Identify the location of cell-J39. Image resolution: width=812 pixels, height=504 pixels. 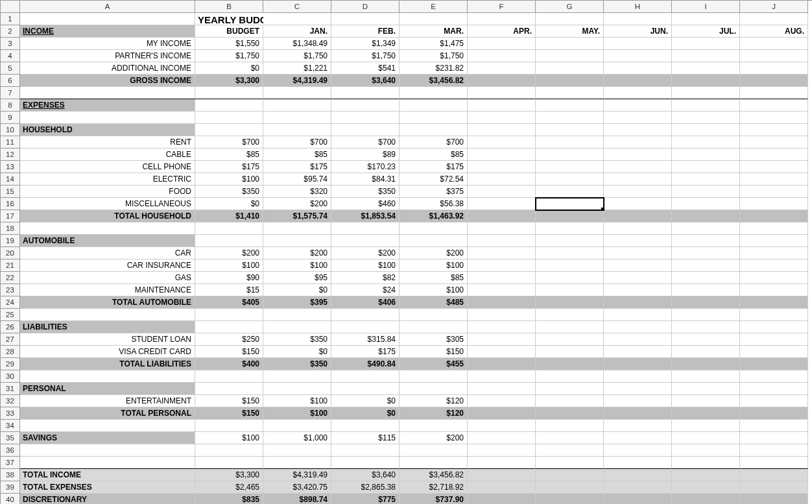
(774, 488).